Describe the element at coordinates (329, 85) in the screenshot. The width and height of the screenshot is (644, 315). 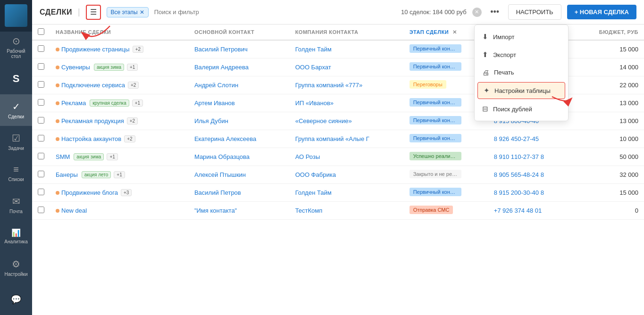
I see `company-link: Группа компаний «777»` at that location.